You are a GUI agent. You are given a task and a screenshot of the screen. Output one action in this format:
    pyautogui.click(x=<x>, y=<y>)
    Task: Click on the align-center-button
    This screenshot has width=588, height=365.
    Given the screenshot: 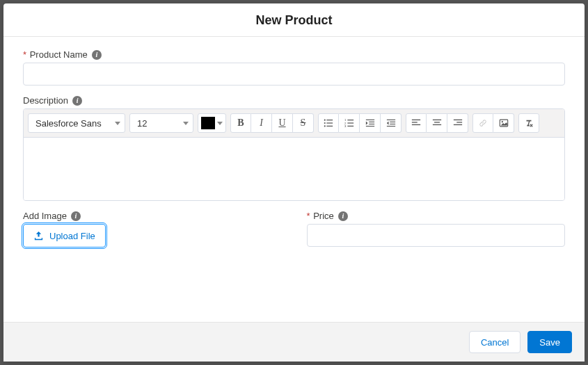 What is the action you would take?
    pyautogui.click(x=437, y=123)
    